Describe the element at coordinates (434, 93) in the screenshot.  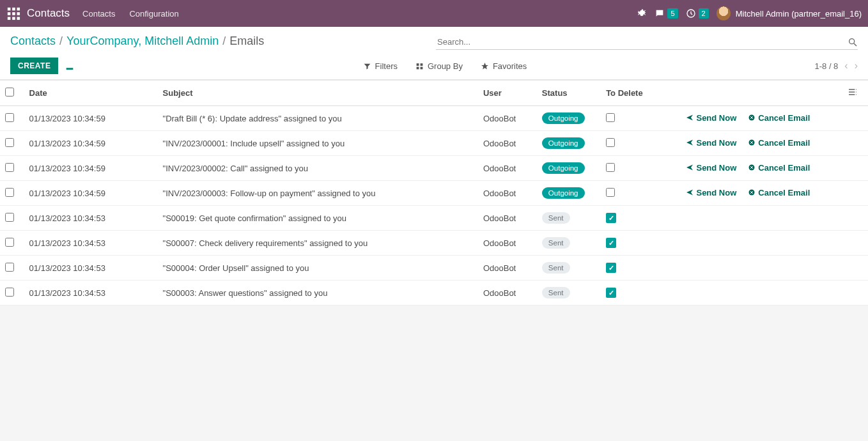
I see `table-header-row: Date Subject User Status To Delete` at that location.